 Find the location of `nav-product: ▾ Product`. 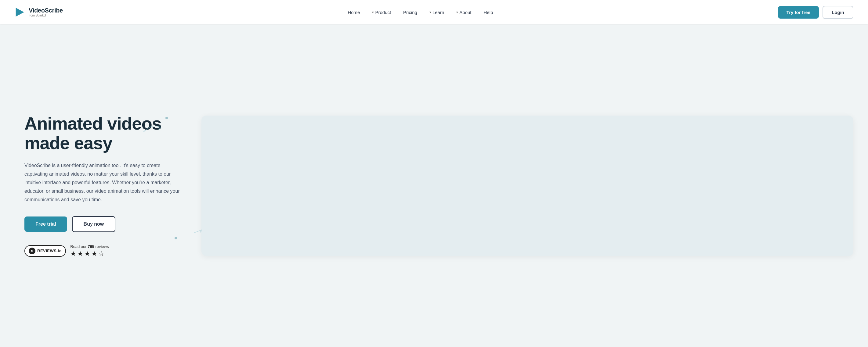

nav-product: ▾ Product is located at coordinates (381, 12).